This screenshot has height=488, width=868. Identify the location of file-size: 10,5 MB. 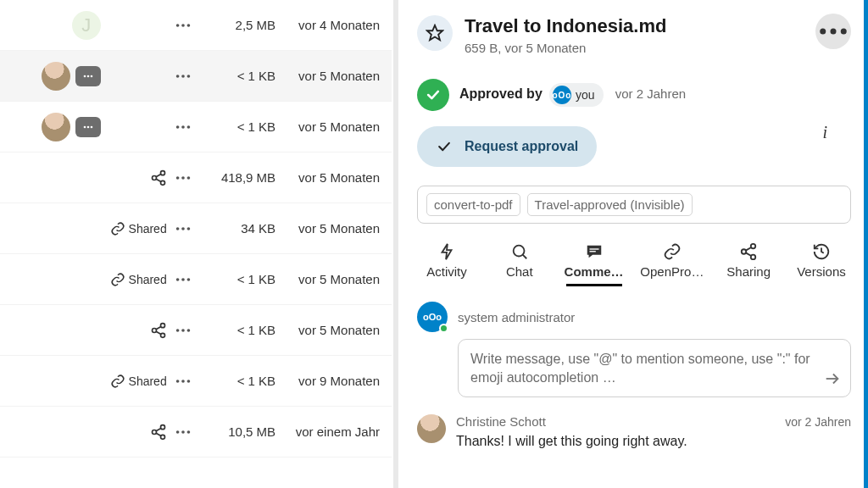
(239, 432).